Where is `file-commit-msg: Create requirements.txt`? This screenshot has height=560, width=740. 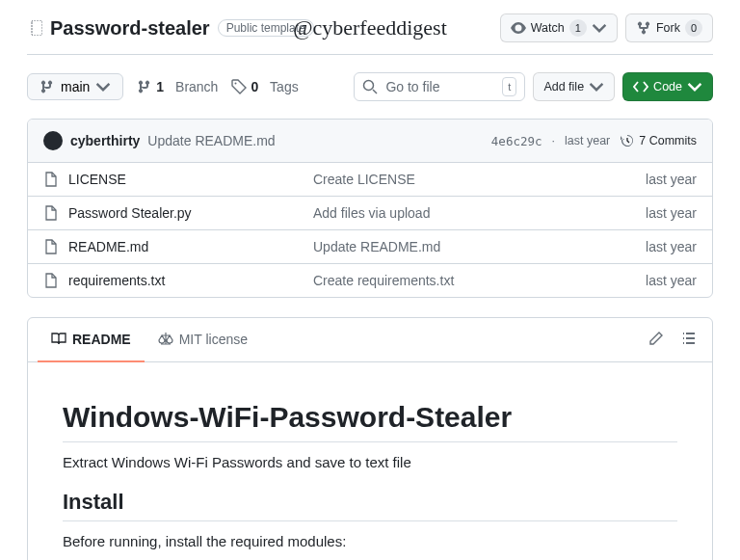 file-commit-msg: Create requirements.txt is located at coordinates (480, 280).